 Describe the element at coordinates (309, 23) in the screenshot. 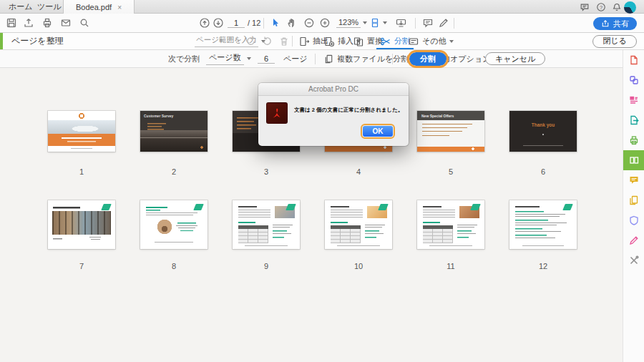

I see `zoom-out-button` at that location.